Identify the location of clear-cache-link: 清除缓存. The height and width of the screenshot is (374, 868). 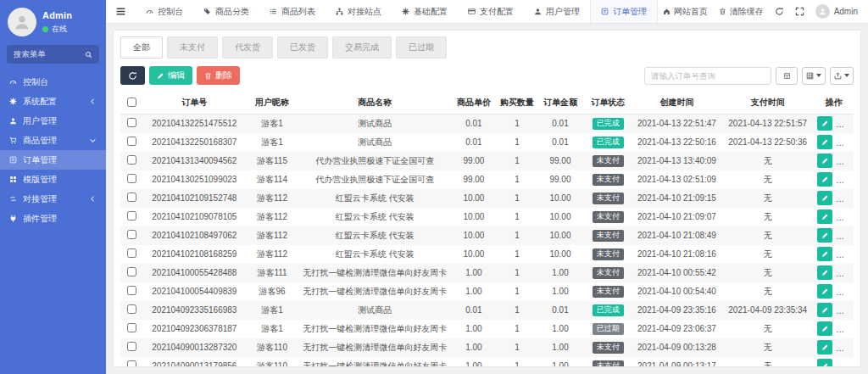
(741, 12).